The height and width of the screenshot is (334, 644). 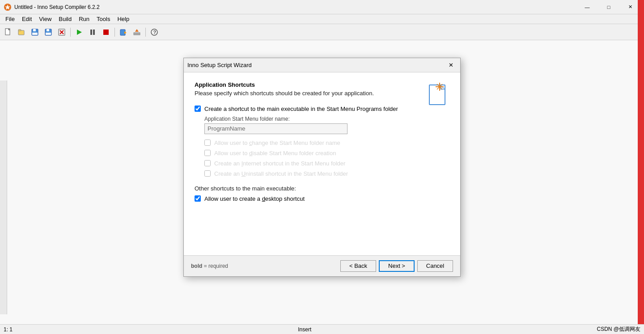 What do you see at coordinates (327, 119) in the screenshot?
I see `folder-name-label: Application Start Menu folder name:` at bounding box center [327, 119].